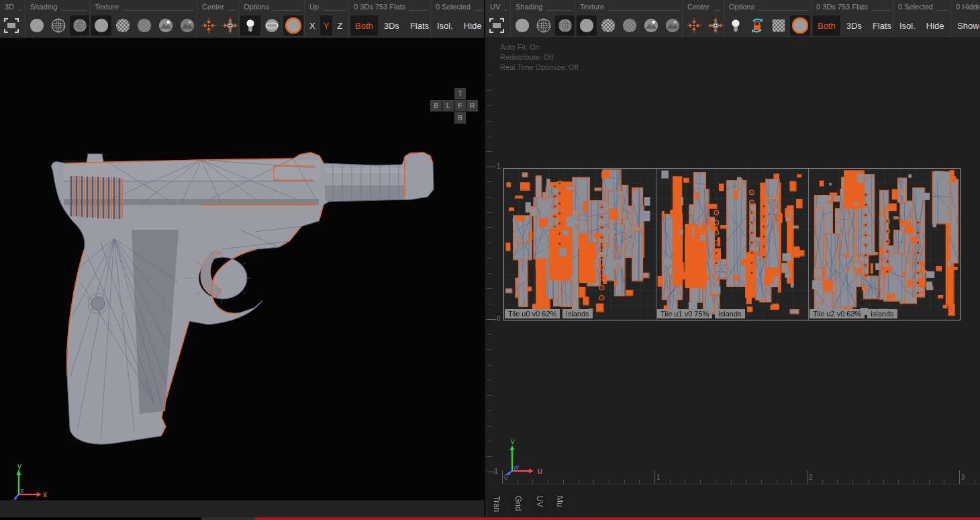 The image size is (980, 520). Describe the element at coordinates (922, 19) in the screenshot. I see `group-selected-uv: 0 Selected Isol. Hide` at that location.